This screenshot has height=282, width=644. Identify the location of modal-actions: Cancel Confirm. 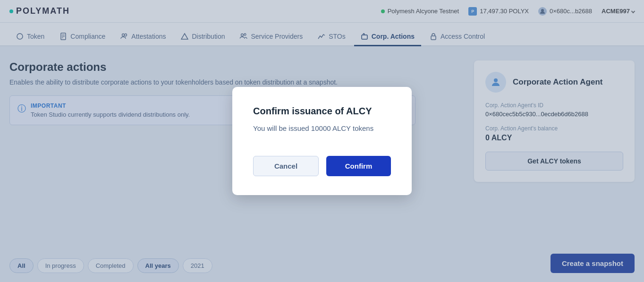
(322, 166).